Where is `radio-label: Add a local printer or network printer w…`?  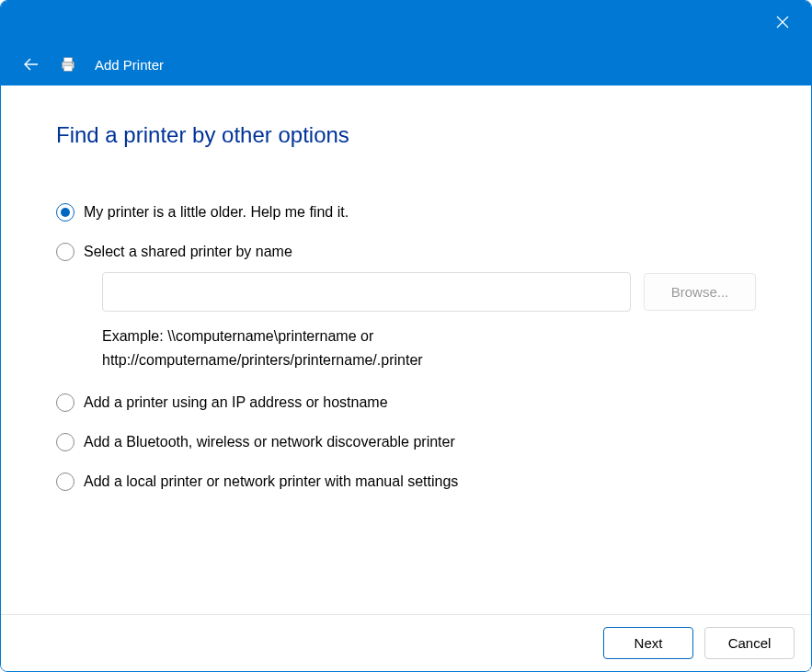
radio-label: Add a local printer or network printer w… is located at coordinates (270, 482).